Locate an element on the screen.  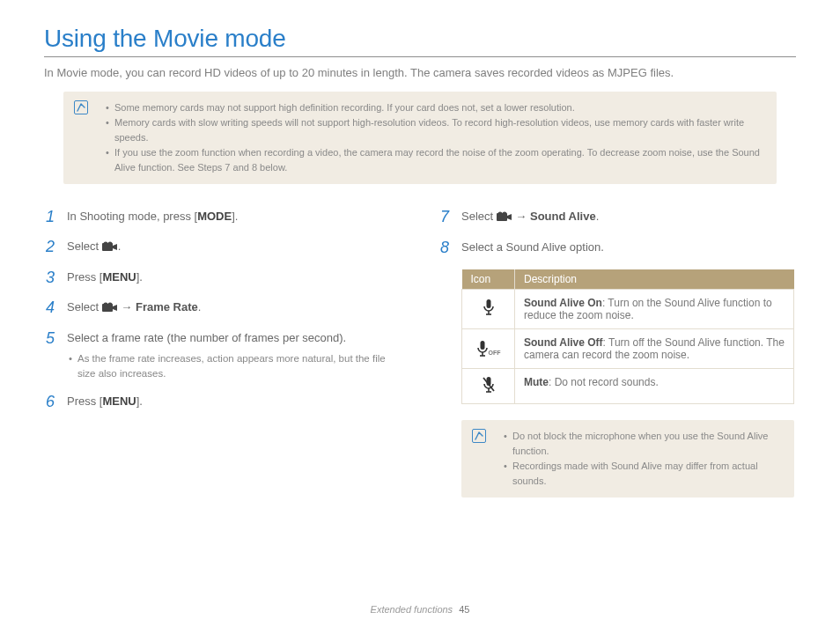
cell-text: : Do not record sounds. is located at coordinates (604, 382).